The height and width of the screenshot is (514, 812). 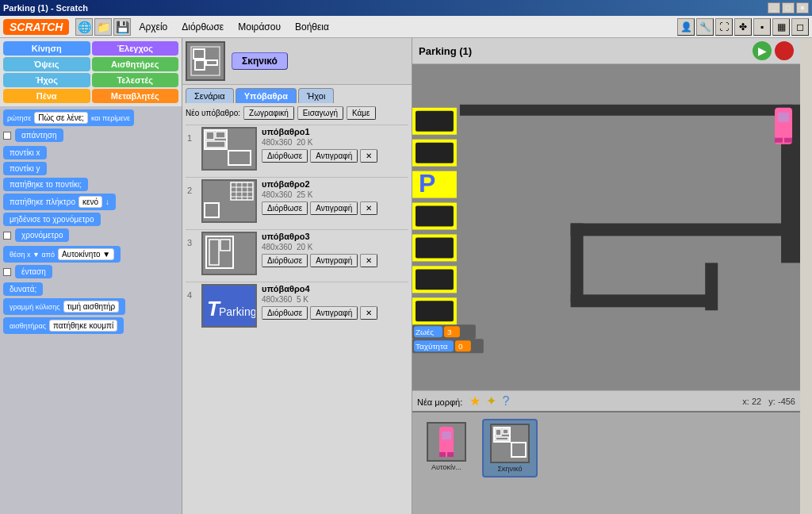 I want to click on edit-bg4-button: Διόρθωσε, so click(x=285, y=313).